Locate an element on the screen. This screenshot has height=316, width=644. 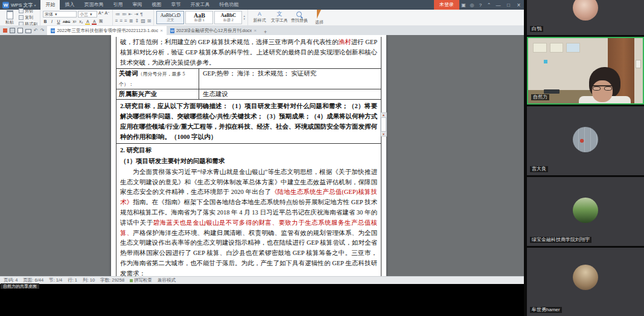
participant-name: 白鸮 is located at coordinates (537, 29).